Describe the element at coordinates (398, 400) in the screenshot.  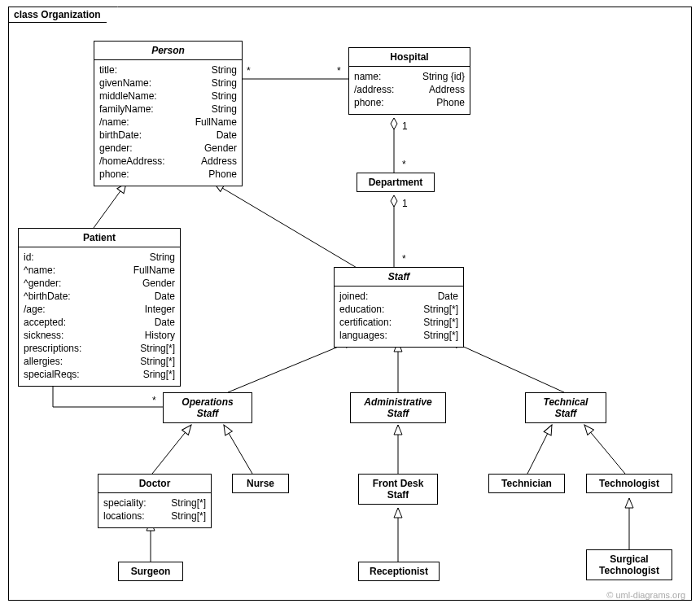
I see `class-administrative-staff-name1: Administrative` at that location.